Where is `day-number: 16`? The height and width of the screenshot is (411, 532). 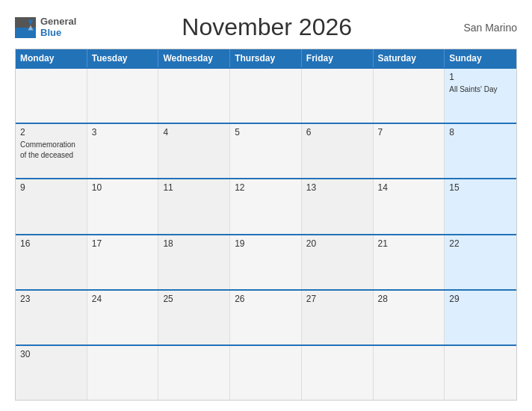 day-number: 16 is located at coordinates (51, 244).